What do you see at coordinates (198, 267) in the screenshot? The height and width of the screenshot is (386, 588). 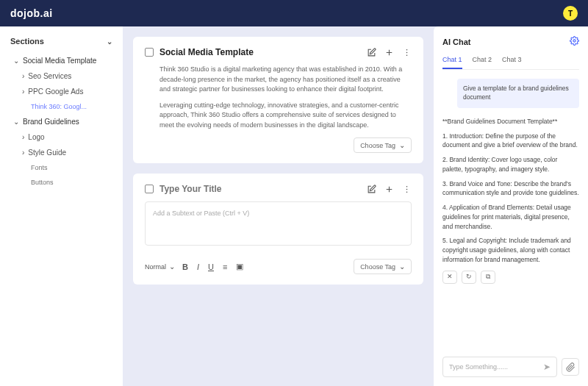 I see `italic-button: I` at bounding box center [198, 267].